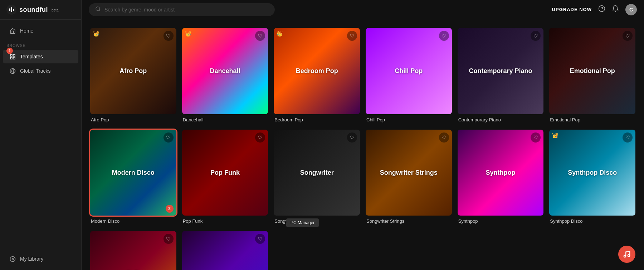  I want to click on templates-badge: 1, so click(10, 51).